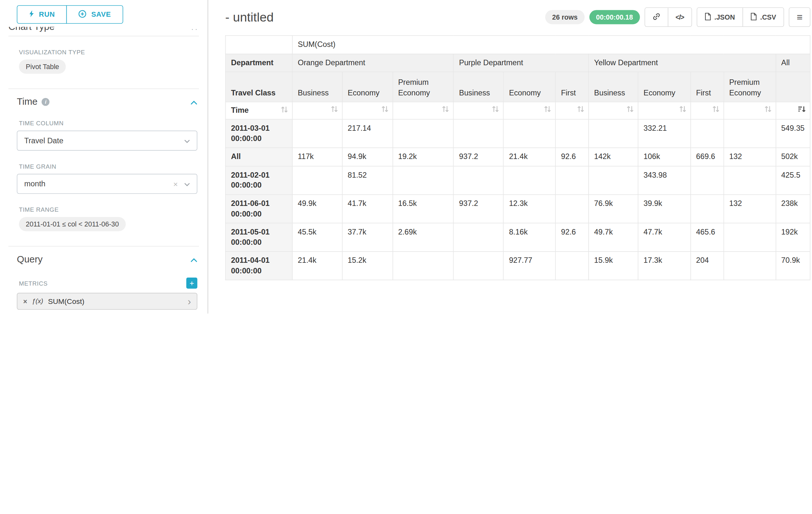 Image resolution: width=812 pixels, height=514 pixels. I want to click on value-cell: 343.98, so click(664, 180).